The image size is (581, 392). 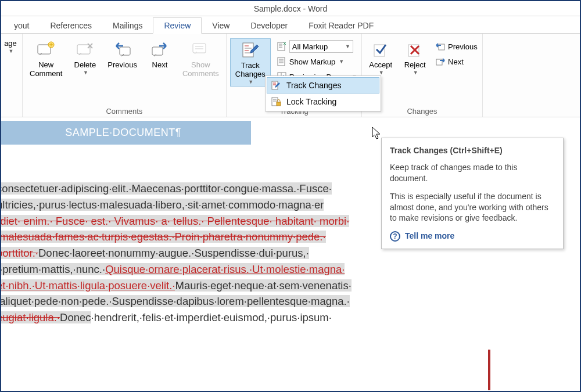 What do you see at coordinates (457, 62) in the screenshot?
I see `next-change-button: Next` at bounding box center [457, 62].